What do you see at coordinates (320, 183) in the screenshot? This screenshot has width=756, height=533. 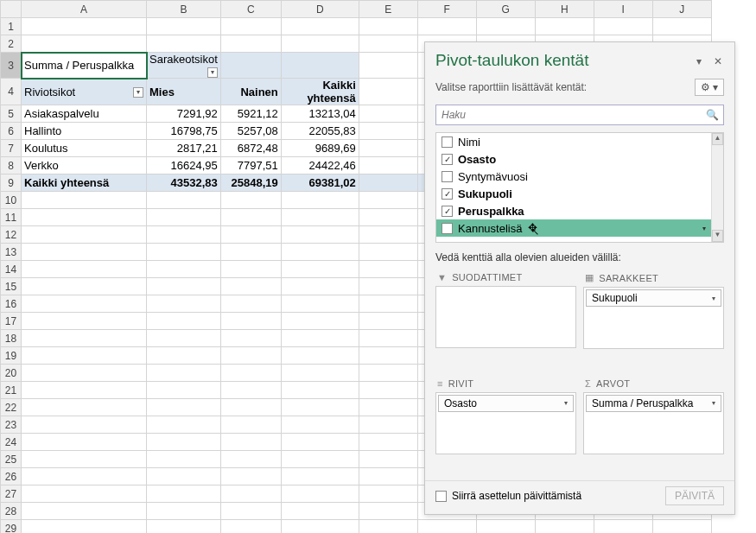 I see `pivot-total-cell: 69381,02` at bounding box center [320, 183].